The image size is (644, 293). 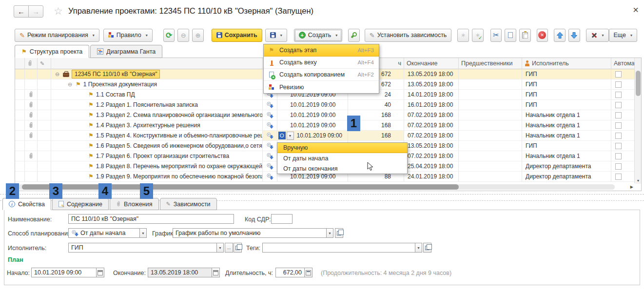 What do you see at coordinates (632, 187) in the screenshot?
I see `scroll-right-icon: ▶` at bounding box center [632, 187].